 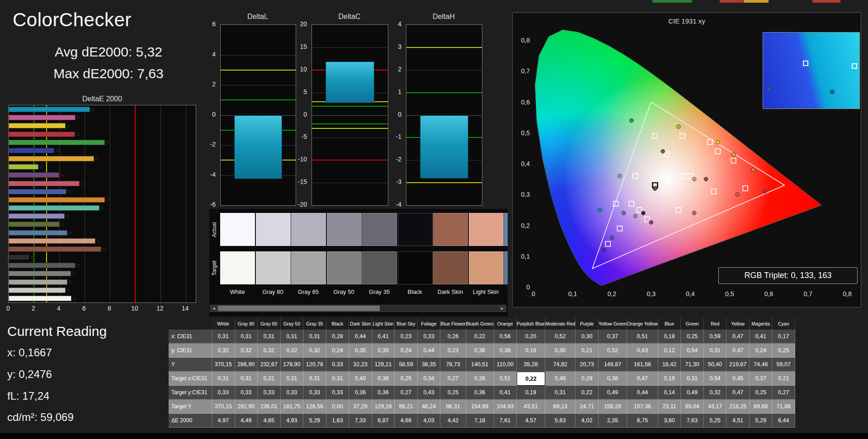 I want to click on table-cell: 78,73, so click(x=453, y=364).